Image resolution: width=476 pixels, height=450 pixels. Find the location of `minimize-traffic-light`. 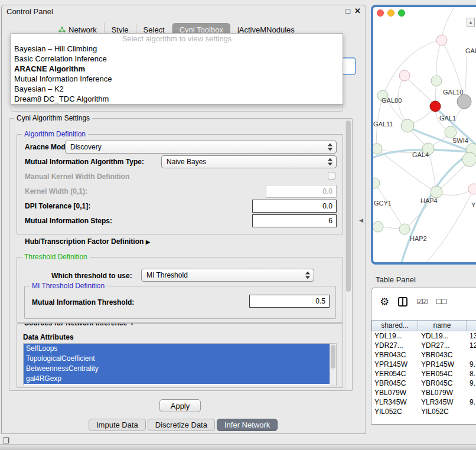

minimize-traffic-light is located at coordinates (391, 13).